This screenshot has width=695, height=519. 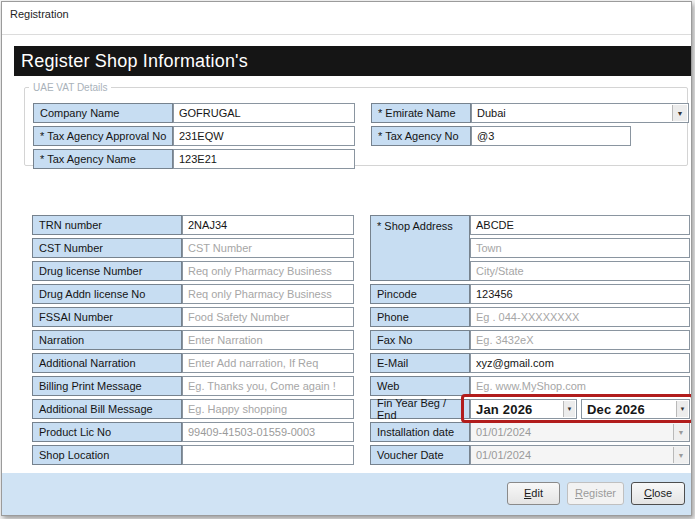 What do you see at coordinates (530, 432) in the screenshot?
I see `installation-date-row: Installation date 01/01/2024 ▼` at bounding box center [530, 432].